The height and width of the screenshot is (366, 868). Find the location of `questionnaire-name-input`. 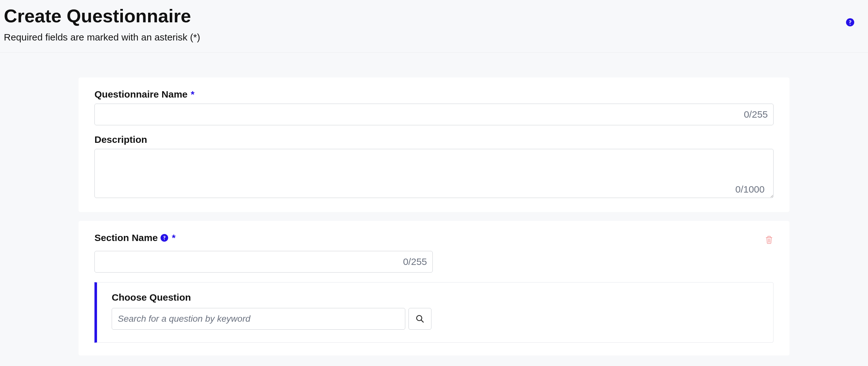

questionnaire-name-input is located at coordinates (434, 114).